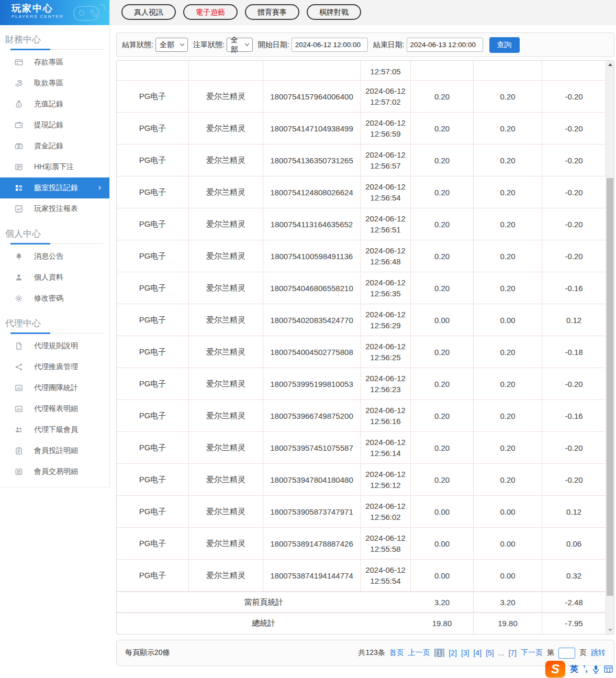 This screenshot has width=616, height=678. I want to click on table-row: PG电子 爱尔兰精灵 1800754147104938499 2024-06-1…, so click(361, 129).